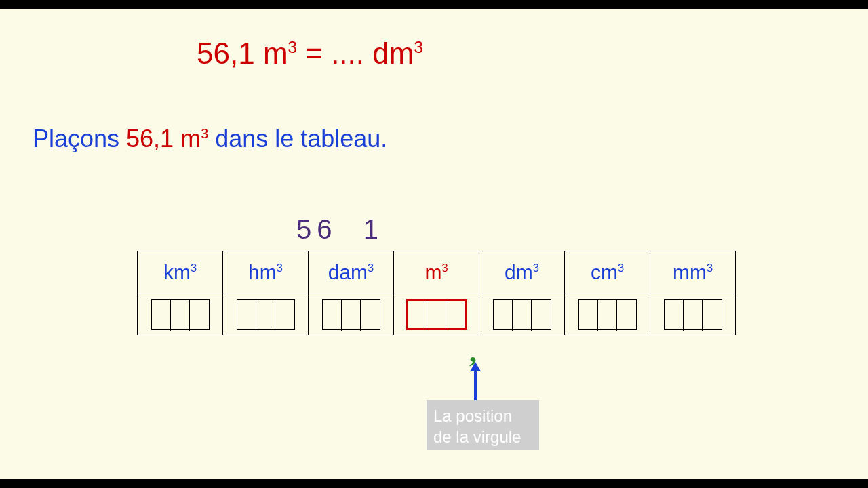  Describe the element at coordinates (351, 314) in the screenshot. I see `cell-dam3` at that location.